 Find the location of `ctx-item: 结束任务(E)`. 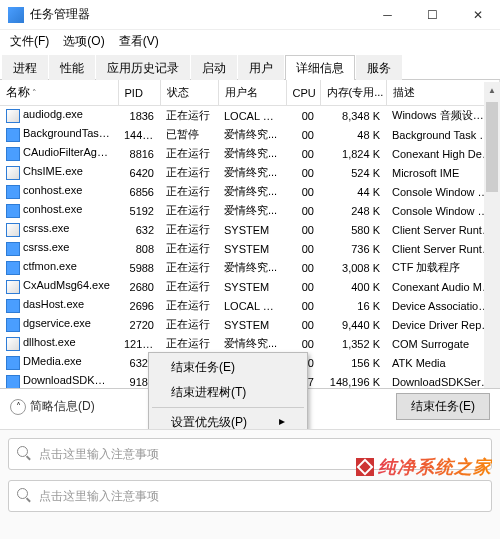

ctx-item: 结束任务(E) is located at coordinates (228, 368).